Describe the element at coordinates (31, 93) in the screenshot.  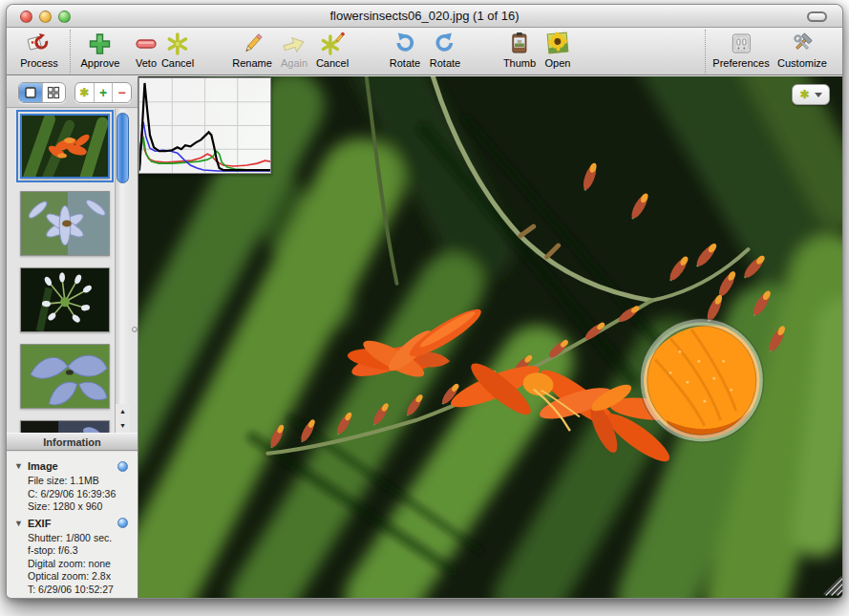
I see `single-view-icon` at that location.